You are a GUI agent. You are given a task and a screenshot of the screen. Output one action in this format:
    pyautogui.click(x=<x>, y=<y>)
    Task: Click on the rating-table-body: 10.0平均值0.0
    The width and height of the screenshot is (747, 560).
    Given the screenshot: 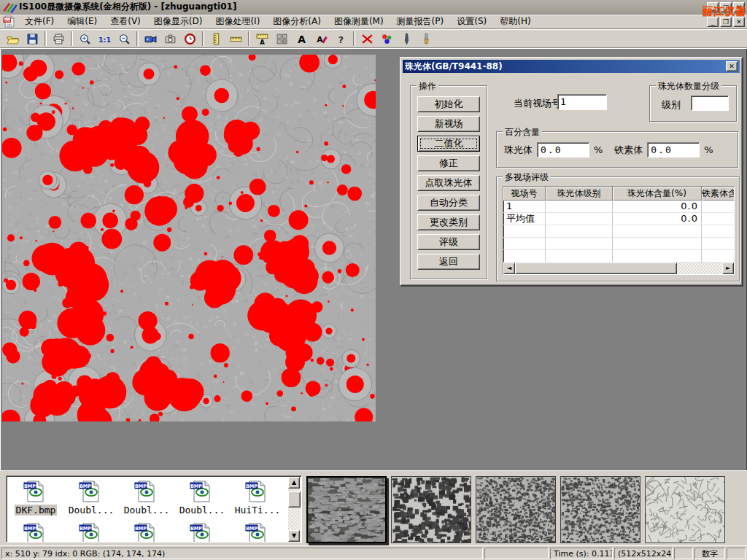 What is the action you would take?
    pyautogui.click(x=619, y=232)
    